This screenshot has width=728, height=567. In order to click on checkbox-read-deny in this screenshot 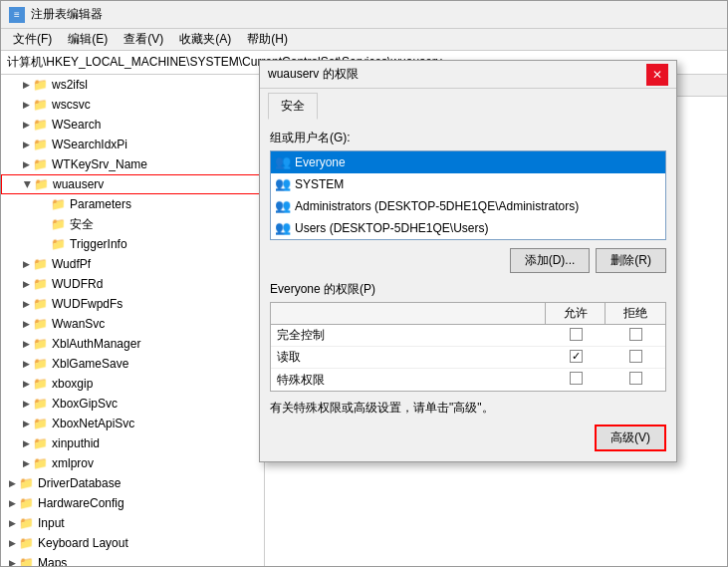, I will do `click(635, 357)`.